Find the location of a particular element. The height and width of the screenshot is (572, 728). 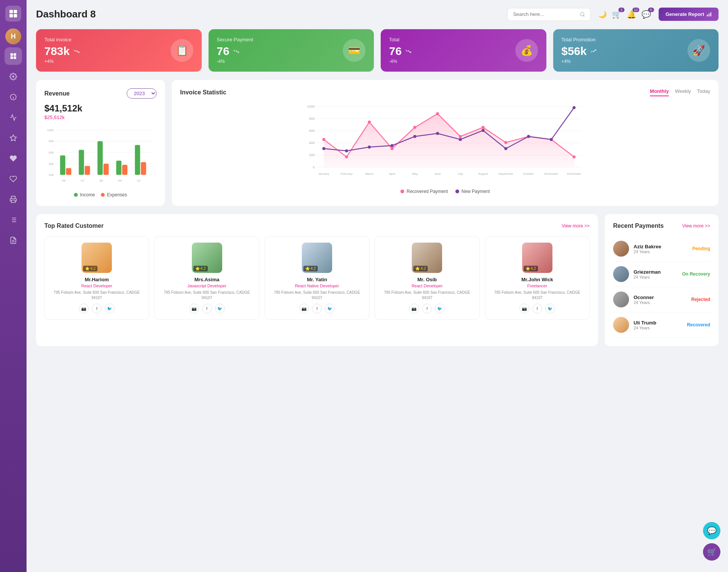

stat-icon-payment: 💳 is located at coordinates (354, 50).